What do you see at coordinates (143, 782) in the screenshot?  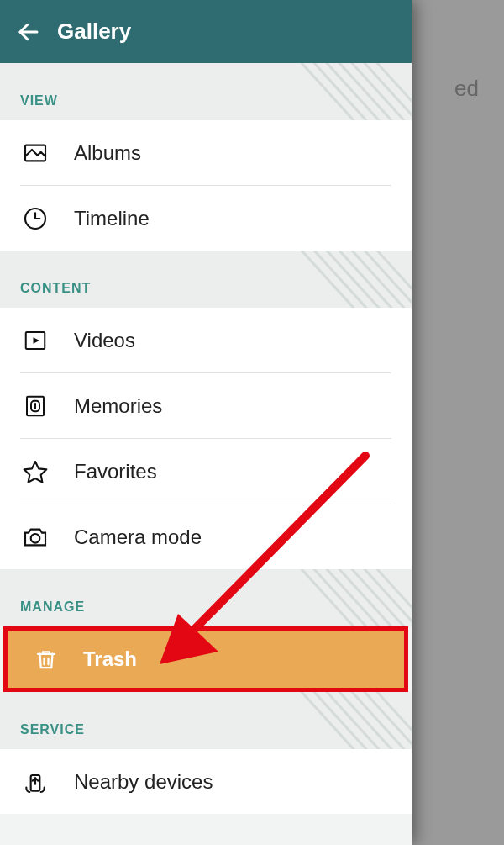 I see `drawer-item-label: Nearby devices` at bounding box center [143, 782].